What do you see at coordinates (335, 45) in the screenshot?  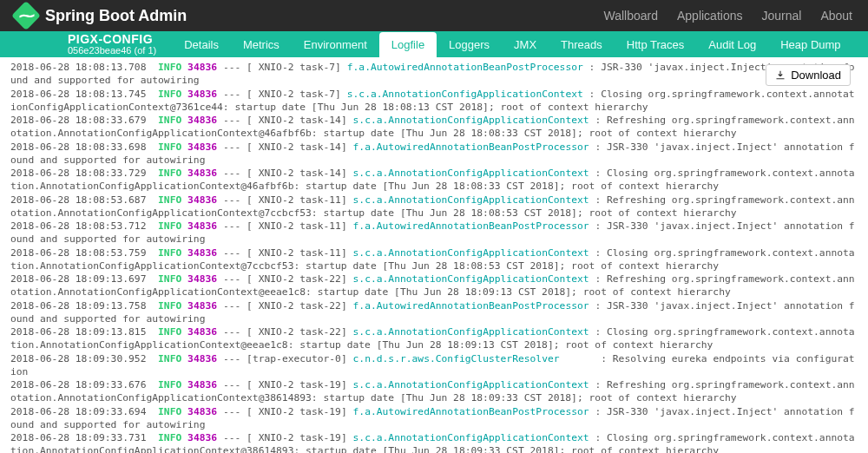 I see `tab-environment: Environment` at bounding box center [335, 45].